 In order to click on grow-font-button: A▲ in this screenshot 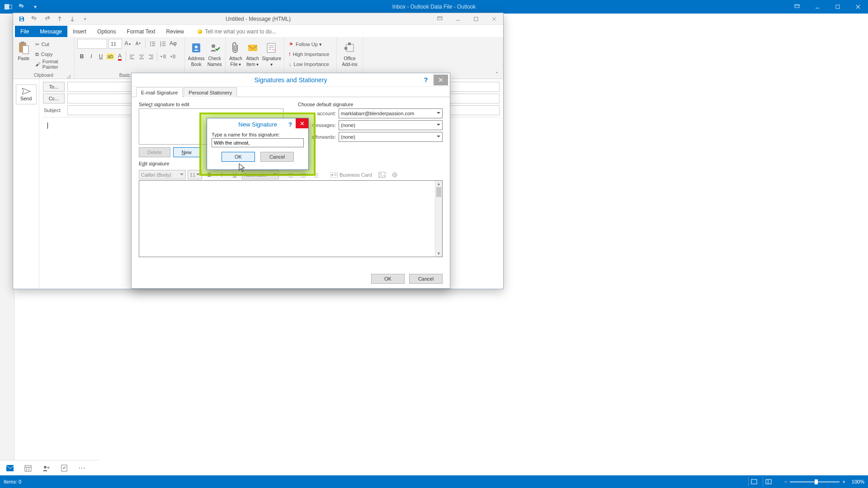, I will do `click(128, 43)`.